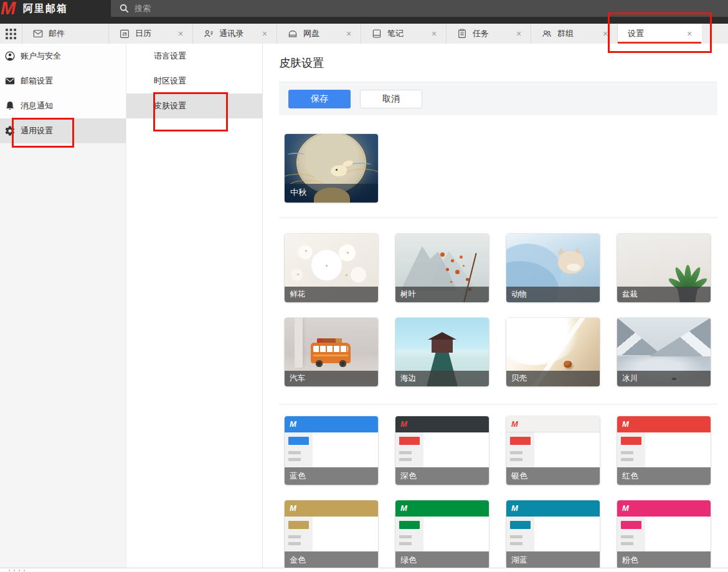  Describe the element at coordinates (41, 56) in the screenshot. I see `sidebar-item-label: 账户与安全` at that location.